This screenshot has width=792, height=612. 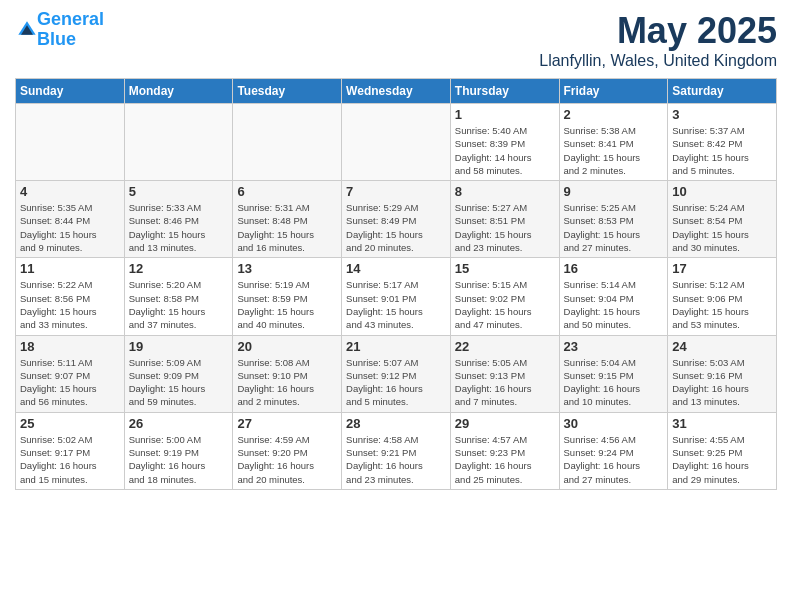 What do you see at coordinates (504, 374) in the screenshot?
I see `calendar-cell: 22Sunrise: 5:05 AM Sunset: 9:13 PM Dayli…` at bounding box center [504, 374].